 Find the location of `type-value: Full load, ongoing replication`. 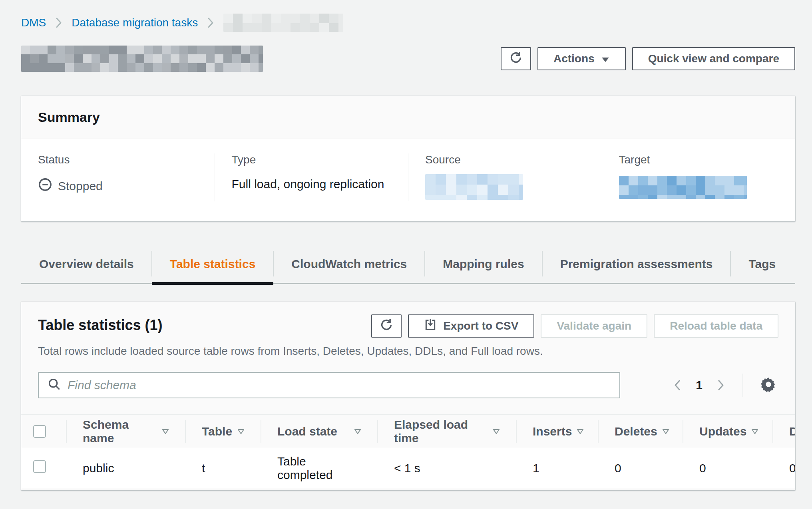

type-value: Full load, ongoing replication is located at coordinates (320, 184).